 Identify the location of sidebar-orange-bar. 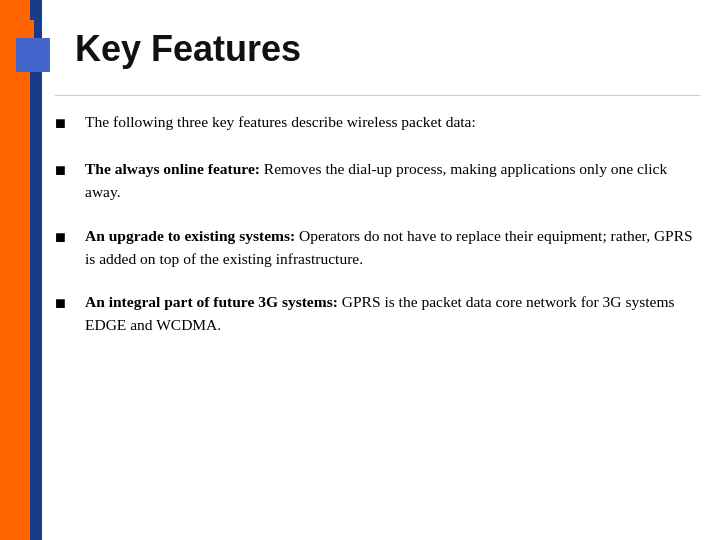
(15, 270).